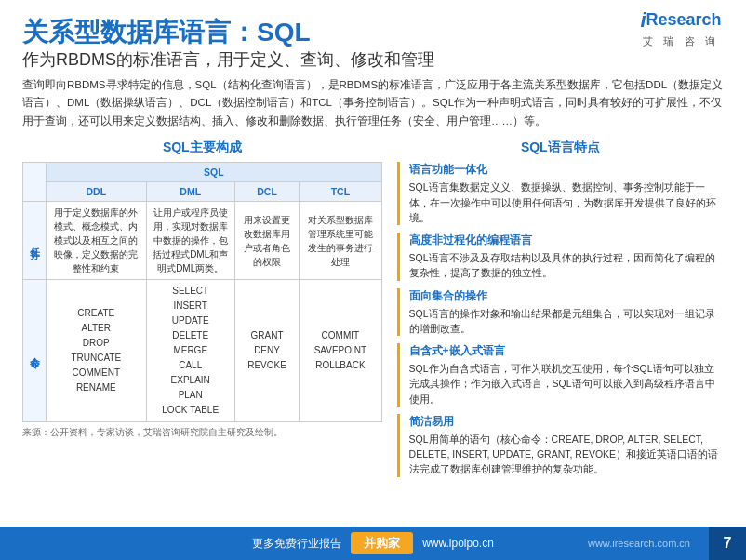 The image size is (746, 560). What do you see at coordinates (203, 148) in the screenshot?
I see `left-col-title: SQL主要构成` at bounding box center [203, 148].